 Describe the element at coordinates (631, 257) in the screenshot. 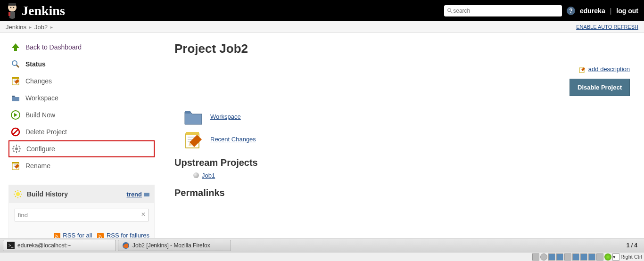

I see `host-key-label: Right Ctrl` at that location.